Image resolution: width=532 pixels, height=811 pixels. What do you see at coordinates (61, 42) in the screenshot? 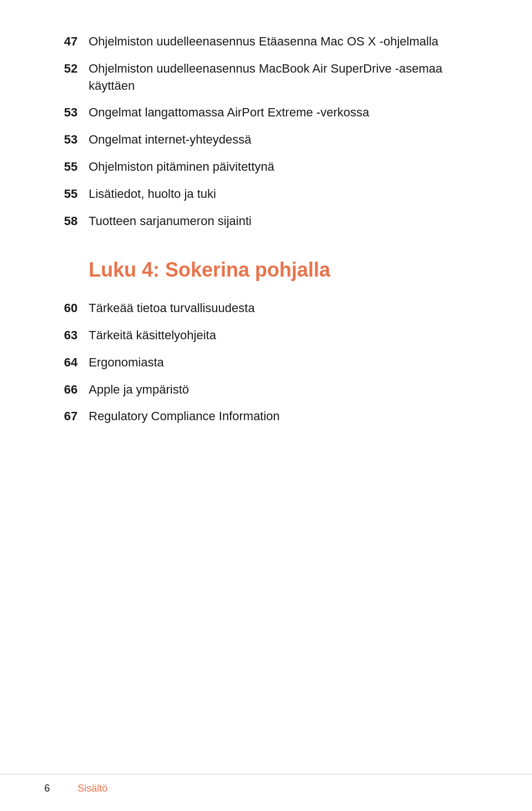
I see `toc-page-number: 47` at bounding box center [61, 42].